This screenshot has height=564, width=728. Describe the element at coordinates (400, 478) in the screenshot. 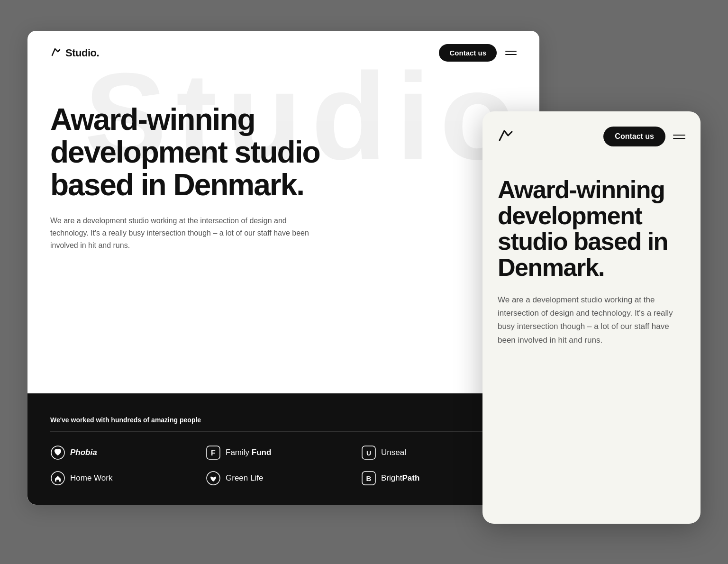

I see `brightpath-name: BrightPath` at that location.